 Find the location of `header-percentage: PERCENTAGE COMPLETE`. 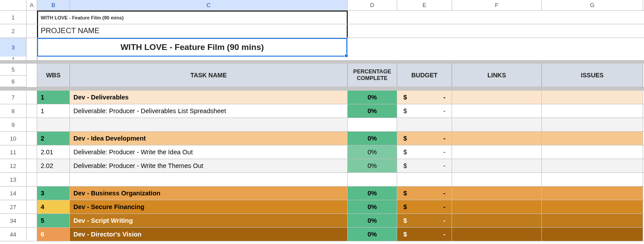

header-percentage: PERCENTAGE COMPLETE is located at coordinates (372, 75).